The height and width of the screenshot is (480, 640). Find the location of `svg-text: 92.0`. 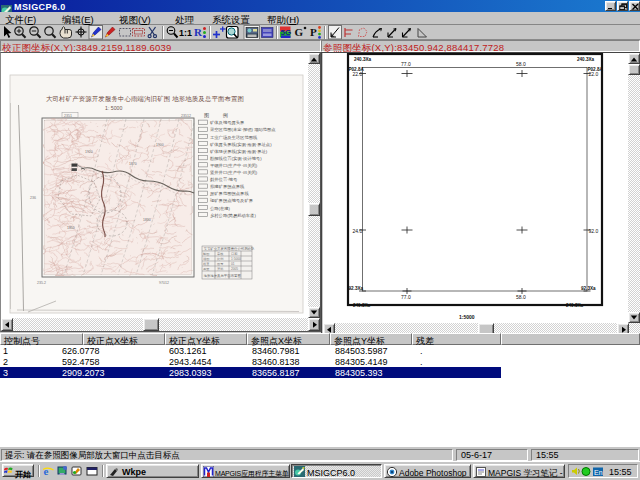

svg-text: 92.0 is located at coordinates (594, 231).